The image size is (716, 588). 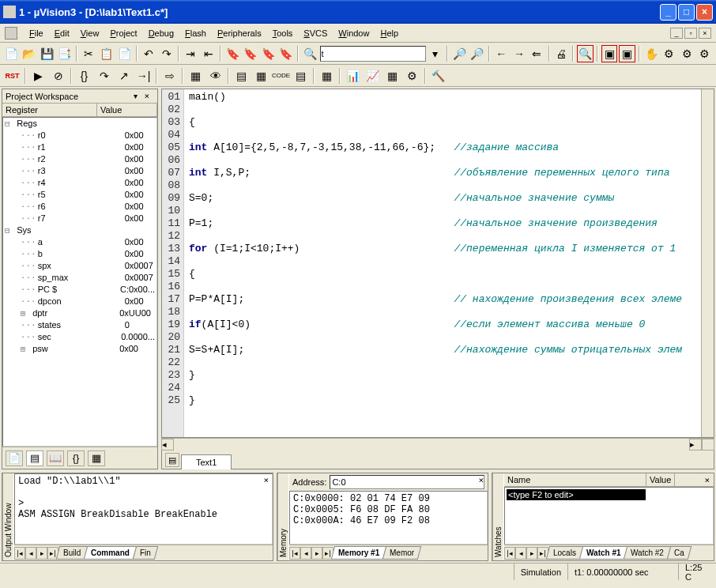 What do you see at coordinates (80, 349) in the screenshot?
I see `reg-item: ⊞ psw0x00` at bounding box center [80, 349].